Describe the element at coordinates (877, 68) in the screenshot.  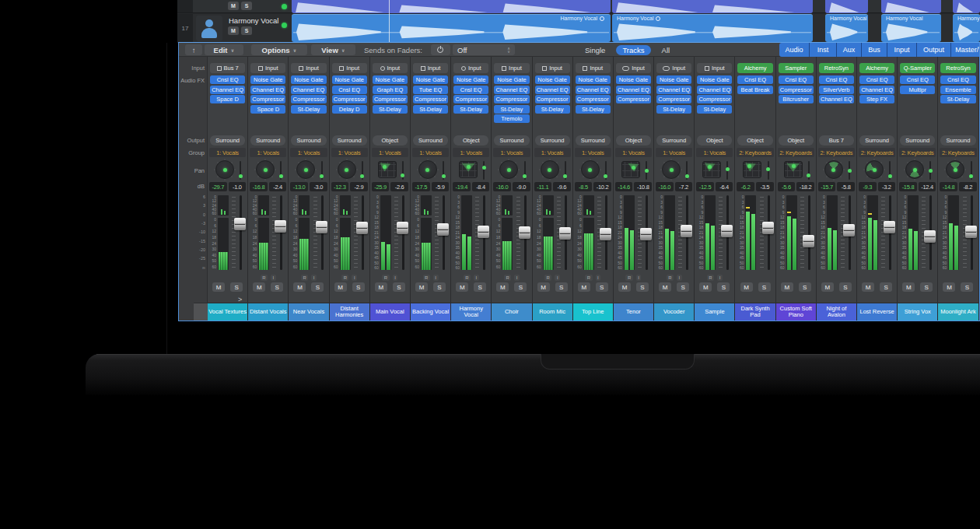
I see `instrument-button: Alchemy` at that location.